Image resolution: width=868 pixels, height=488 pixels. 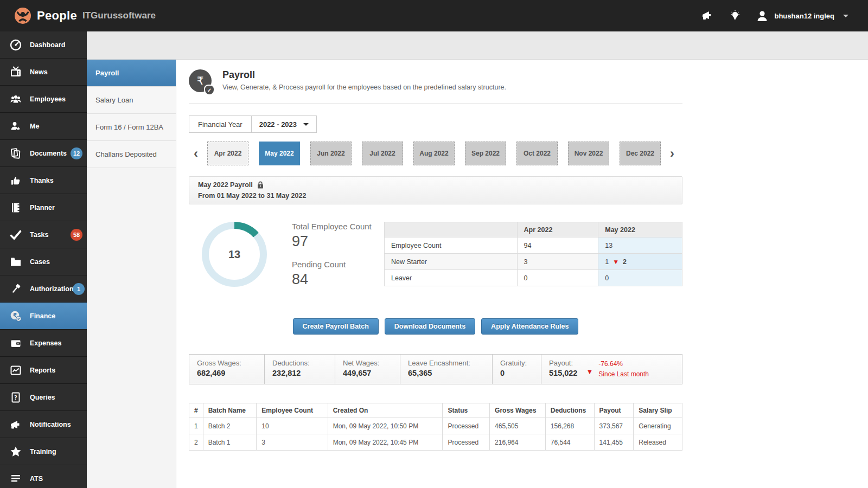 What do you see at coordinates (43, 425) in the screenshot?
I see `sidebar-item-notifications: Notifications` at bounding box center [43, 425].